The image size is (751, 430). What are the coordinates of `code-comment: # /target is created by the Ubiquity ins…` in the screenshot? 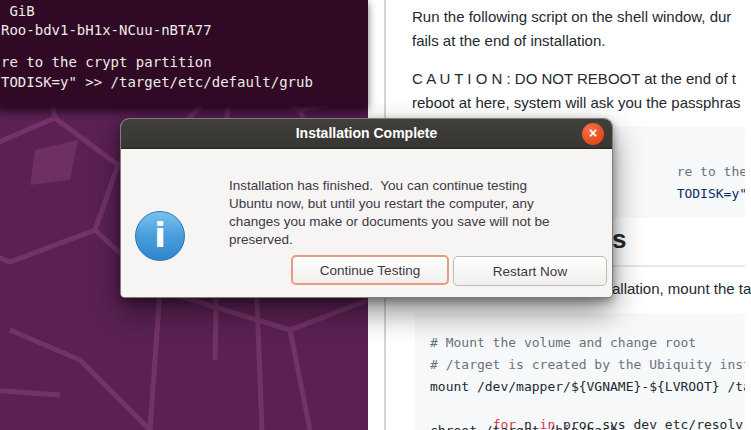 It's located at (588, 365).